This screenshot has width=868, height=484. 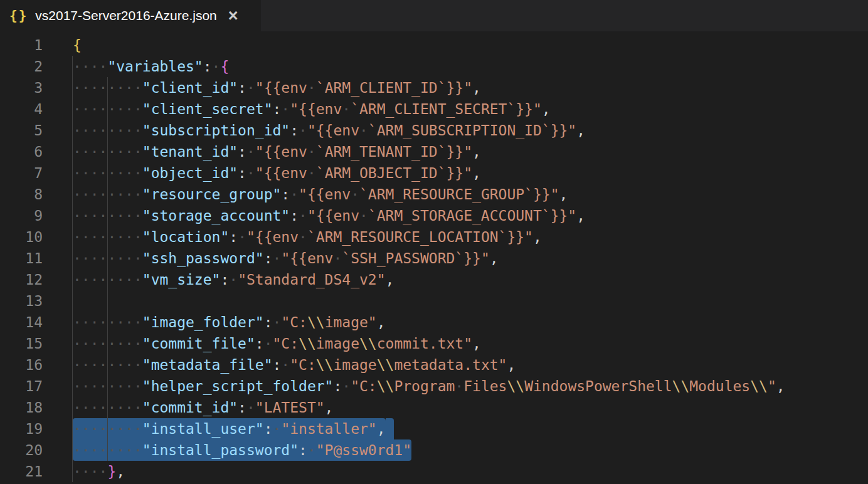 I want to click on token-str: image", so click(x=351, y=322).